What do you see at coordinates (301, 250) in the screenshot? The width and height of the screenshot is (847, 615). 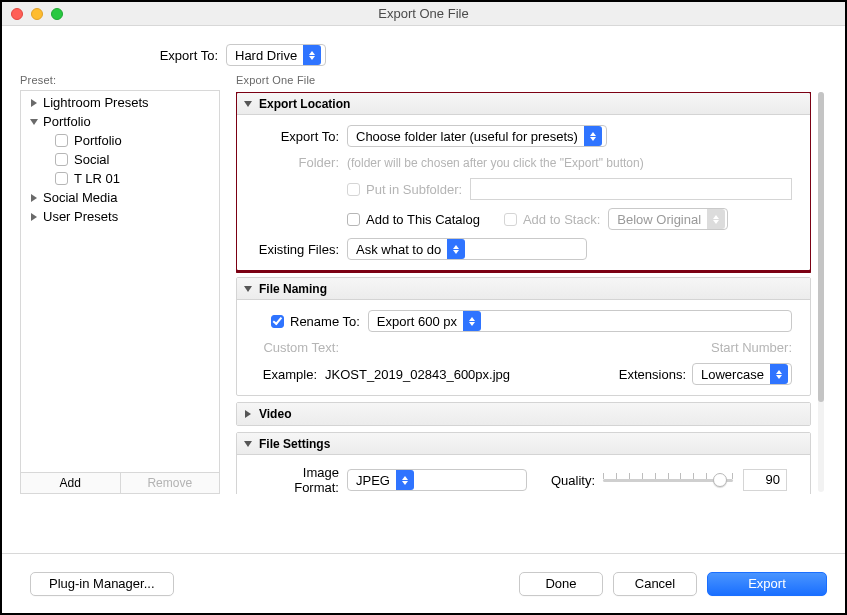 I see `existing-label: Existing Files:` at bounding box center [301, 250].